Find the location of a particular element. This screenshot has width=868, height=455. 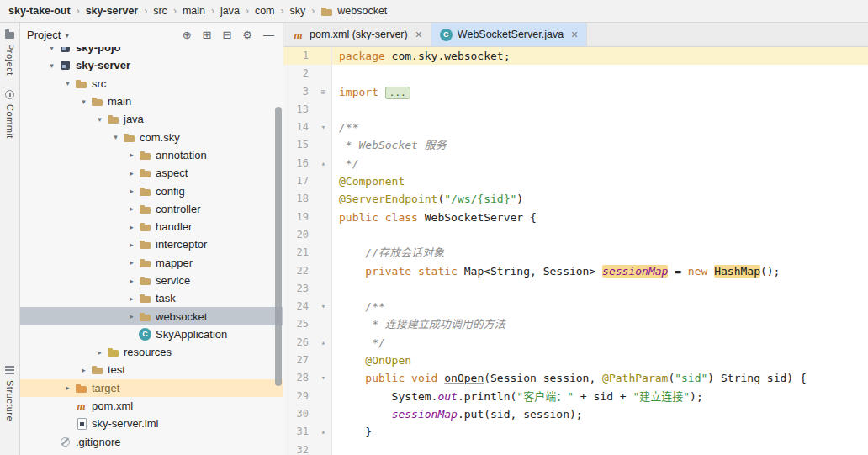

editor-line-32: 32 is located at coordinates (575, 448).